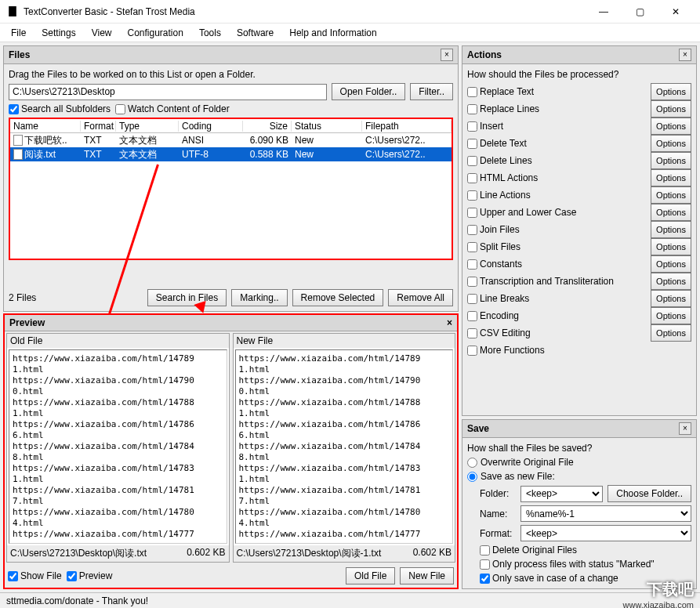  What do you see at coordinates (259, 298) in the screenshot?
I see `marking-button: Marking..` at bounding box center [259, 298].